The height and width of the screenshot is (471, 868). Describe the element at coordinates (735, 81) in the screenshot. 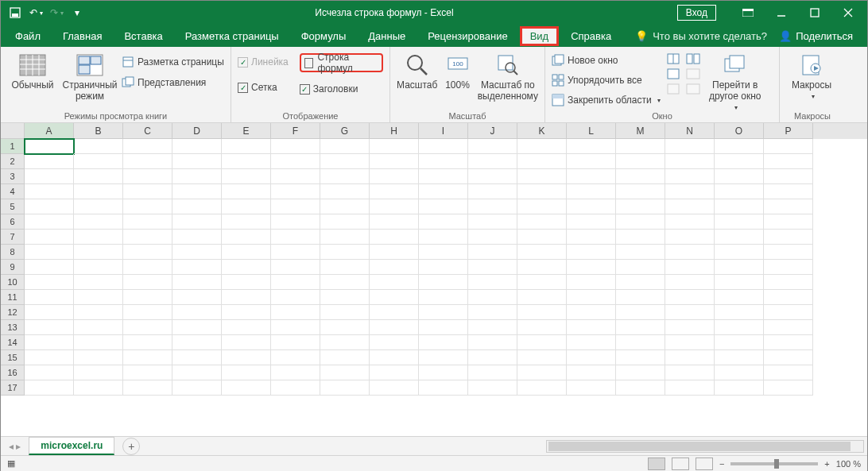

I see `switch-windows-button: Перейти в другое окно` at that location.